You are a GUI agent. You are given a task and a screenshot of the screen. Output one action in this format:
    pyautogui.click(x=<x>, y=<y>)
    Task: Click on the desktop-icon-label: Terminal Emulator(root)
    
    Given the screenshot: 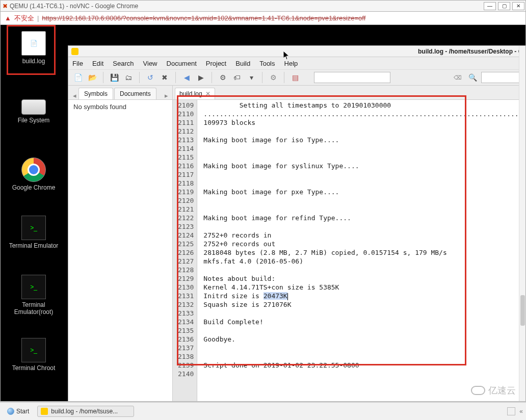 What is the action you would take?
    pyautogui.click(x=34, y=308)
    